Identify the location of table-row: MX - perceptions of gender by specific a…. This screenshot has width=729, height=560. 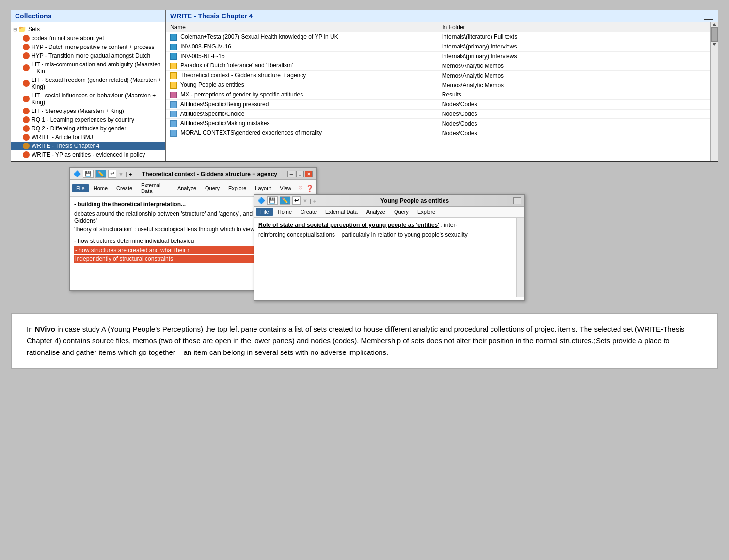
(438, 95).